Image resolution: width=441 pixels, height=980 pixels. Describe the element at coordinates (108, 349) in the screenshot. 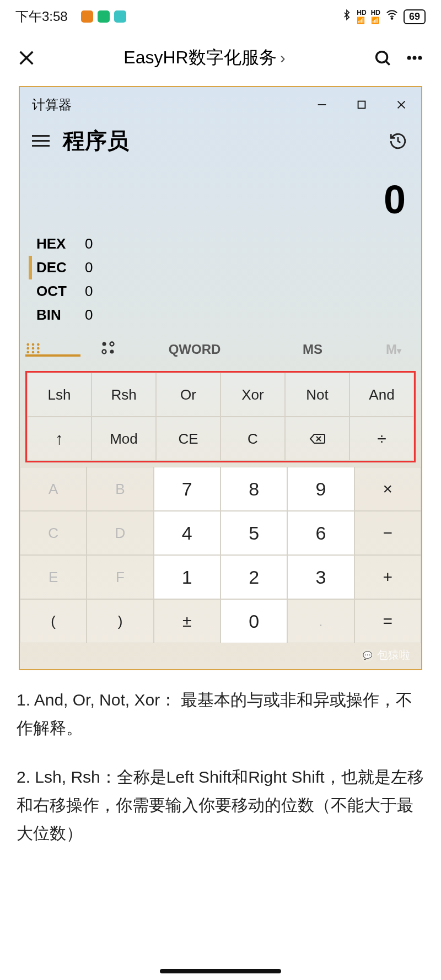

I see `tab-bit-toggle` at that location.